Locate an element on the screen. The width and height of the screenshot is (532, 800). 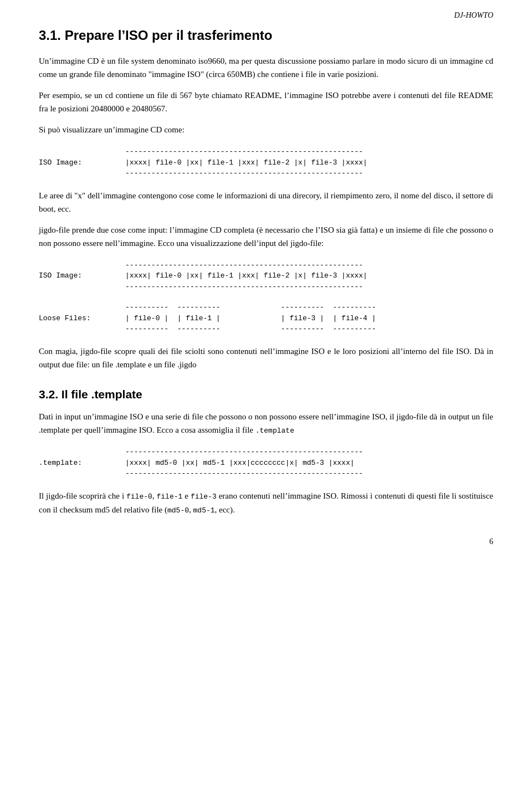
section-32-heading: 3.2. Il file .template is located at coordinates (266, 394).